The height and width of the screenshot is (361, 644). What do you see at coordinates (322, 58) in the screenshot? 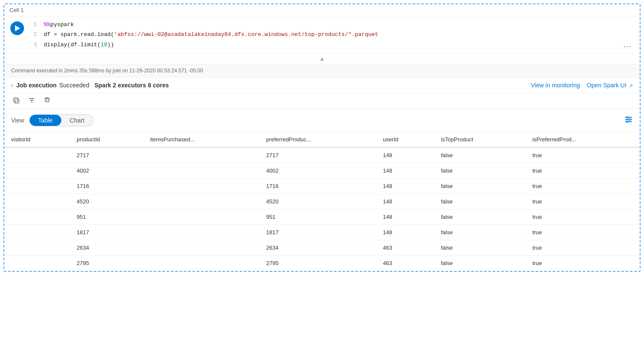
I see `collapse-bar: ▲` at bounding box center [322, 58].